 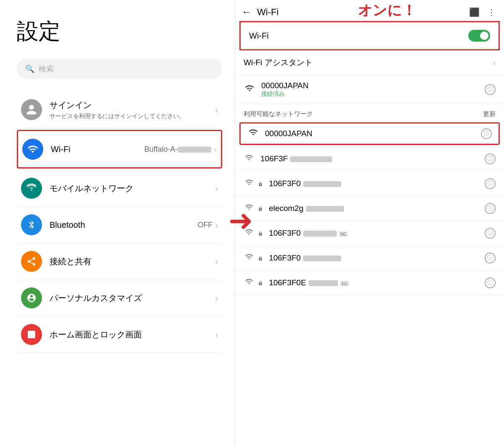 I want to click on avatar, so click(x=32, y=110).